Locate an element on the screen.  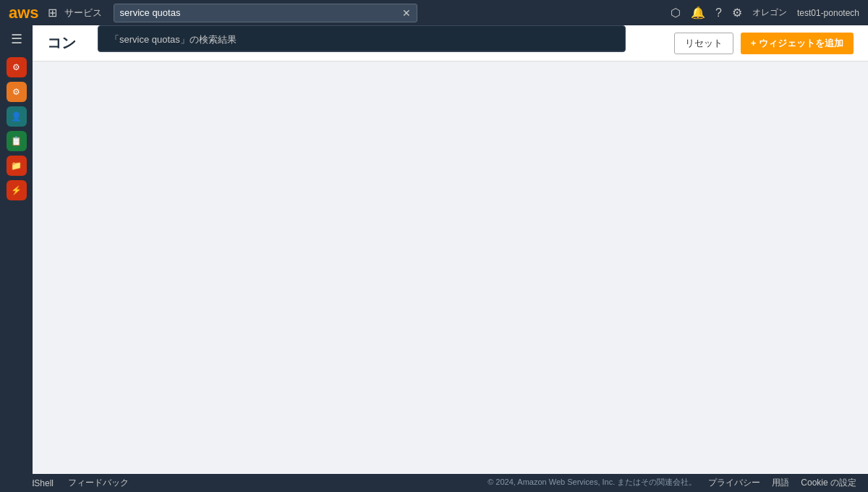
sidebar-icon-1: ⚙ is located at coordinates (17, 67).